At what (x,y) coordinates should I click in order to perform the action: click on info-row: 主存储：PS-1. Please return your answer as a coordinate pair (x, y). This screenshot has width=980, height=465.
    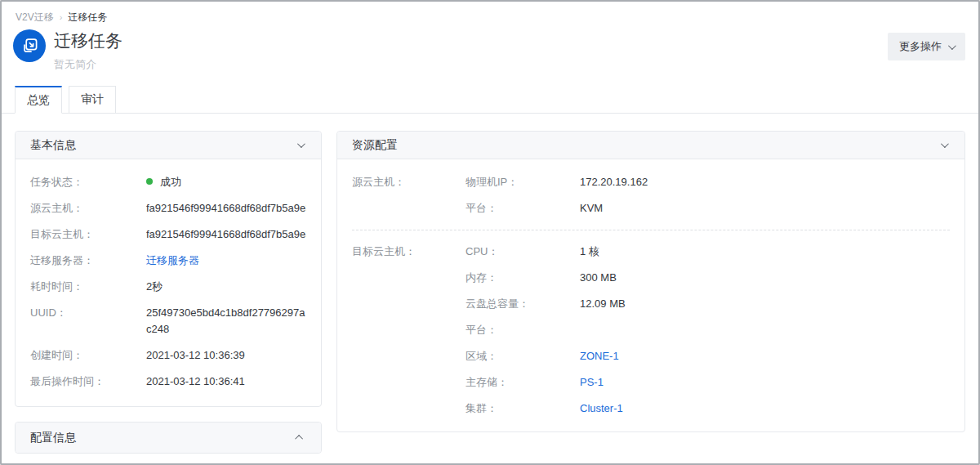
    Looking at the image, I should click on (546, 382).